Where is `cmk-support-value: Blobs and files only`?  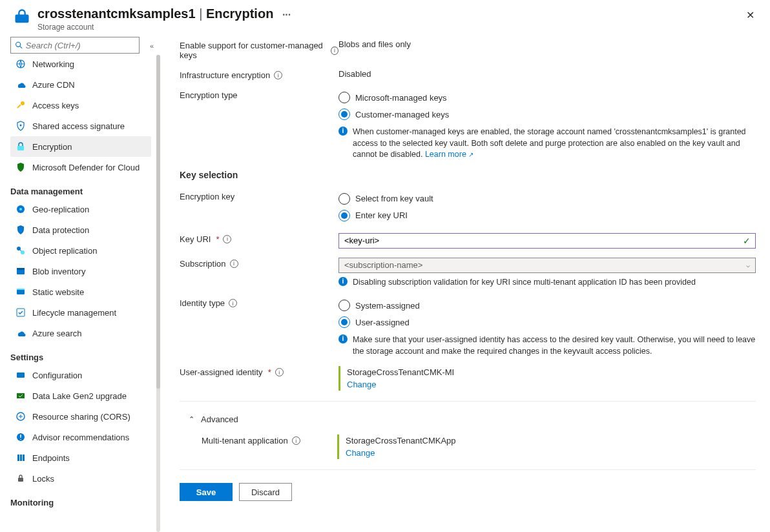
cmk-support-value: Blobs and files only is located at coordinates (547, 44).